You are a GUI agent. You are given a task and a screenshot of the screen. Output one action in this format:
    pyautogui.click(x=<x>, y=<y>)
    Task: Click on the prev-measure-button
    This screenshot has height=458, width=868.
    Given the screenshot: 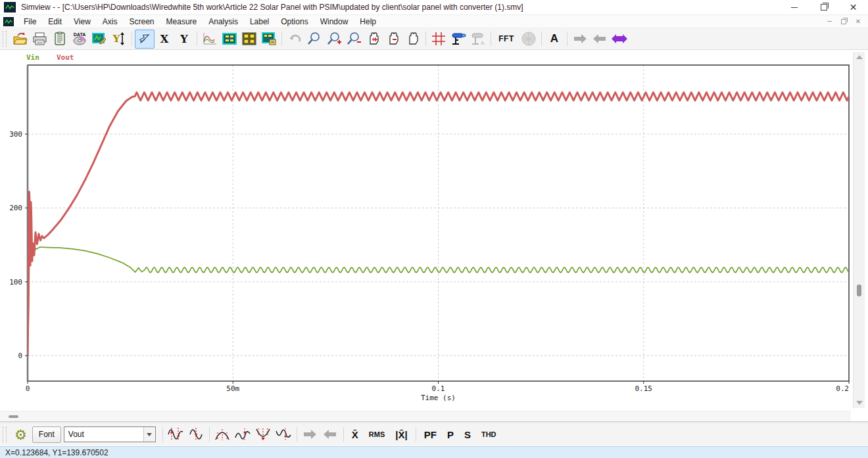 What is the action you would take?
    pyautogui.click(x=330, y=434)
    